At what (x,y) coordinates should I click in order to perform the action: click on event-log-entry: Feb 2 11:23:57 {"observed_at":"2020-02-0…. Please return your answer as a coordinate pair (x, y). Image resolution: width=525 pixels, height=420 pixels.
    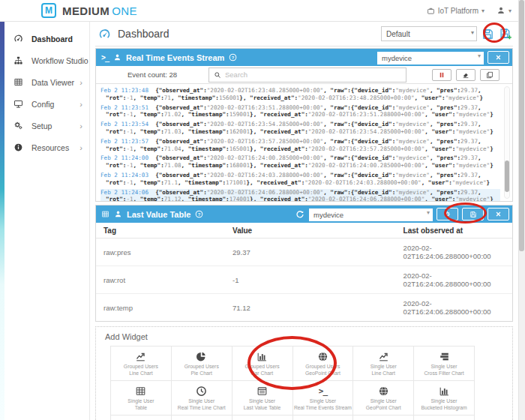
    Looking at the image, I should click on (300, 146).